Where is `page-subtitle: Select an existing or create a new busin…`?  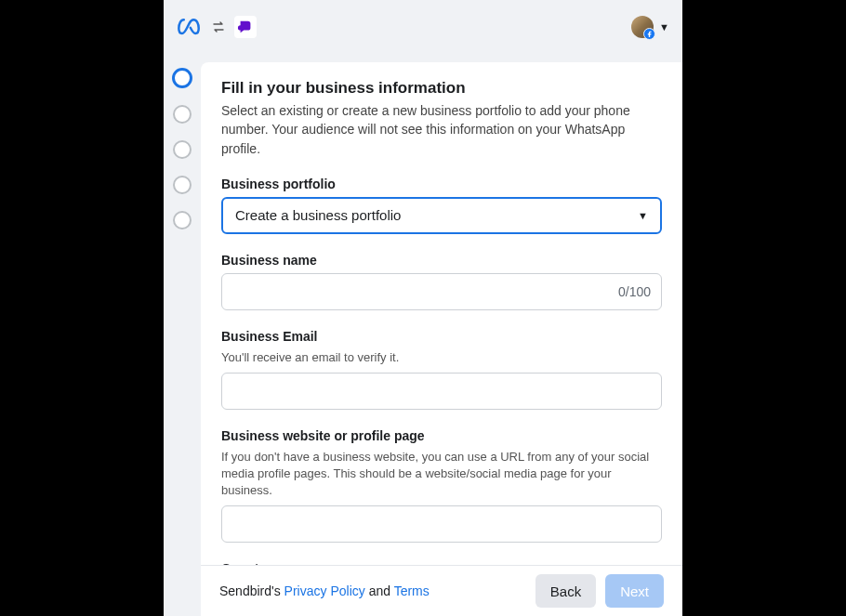
page-subtitle: Select an existing or create a new busin… is located at coordinates (442, 130).